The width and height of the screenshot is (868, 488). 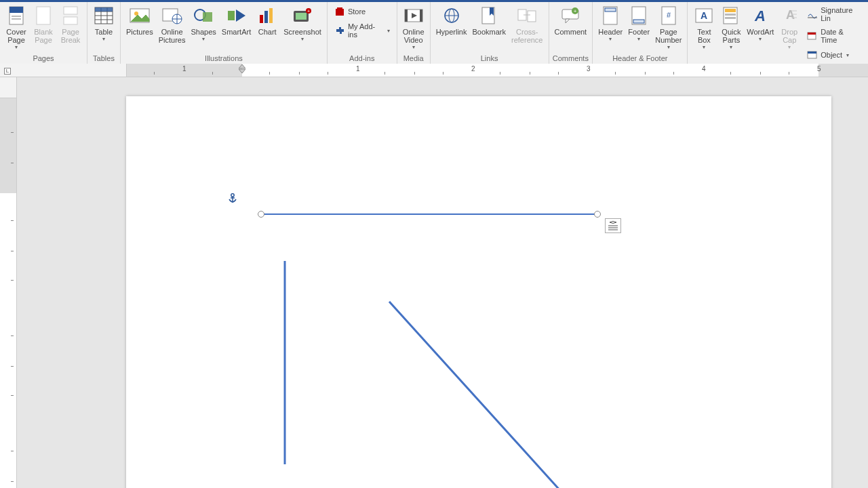 What do you see at coordinates (43, 36) in the screenshot?
I see `blank-page-label: Blank Page` at bounding box center [43, 36].